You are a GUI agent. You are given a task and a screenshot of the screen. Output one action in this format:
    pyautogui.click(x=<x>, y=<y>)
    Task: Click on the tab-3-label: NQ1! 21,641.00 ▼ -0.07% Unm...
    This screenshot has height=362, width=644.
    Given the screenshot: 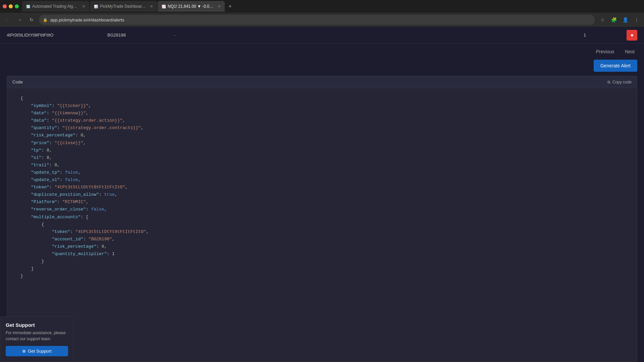 What is the action you would take?
    pyautogui.click(x=191, y=6)
    